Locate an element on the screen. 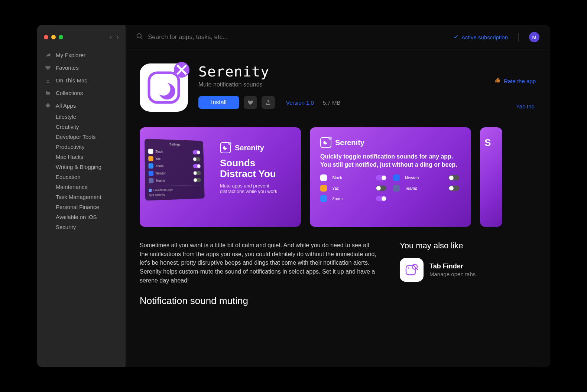  sidebar-item-label: Collections is located at coordinates (69, 93).